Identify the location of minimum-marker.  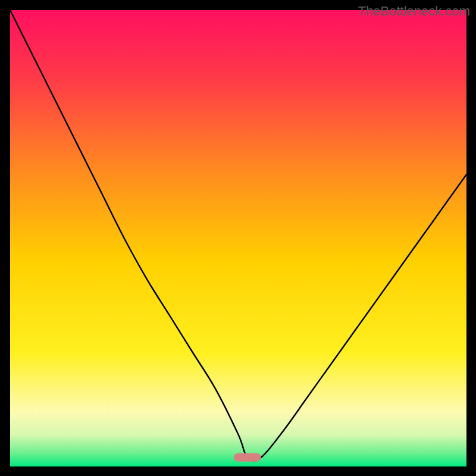
(248, 458).